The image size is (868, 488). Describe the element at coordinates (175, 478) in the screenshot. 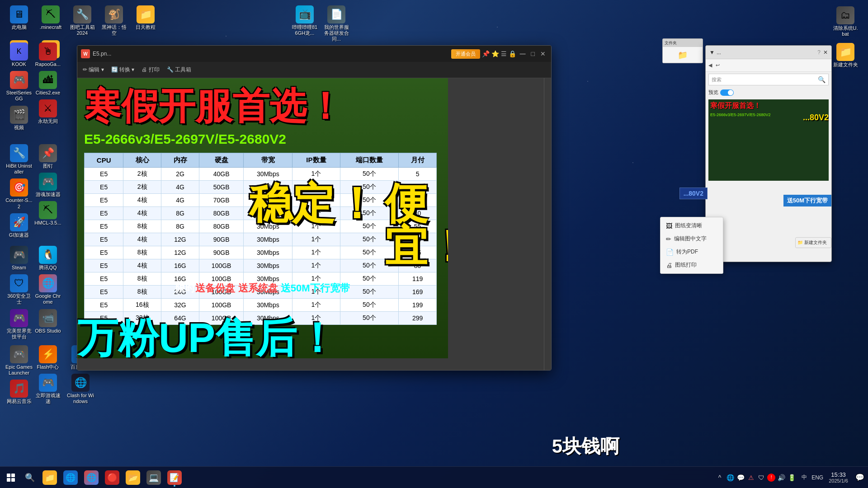

I see `taskbar-wps: 📝` at that location.